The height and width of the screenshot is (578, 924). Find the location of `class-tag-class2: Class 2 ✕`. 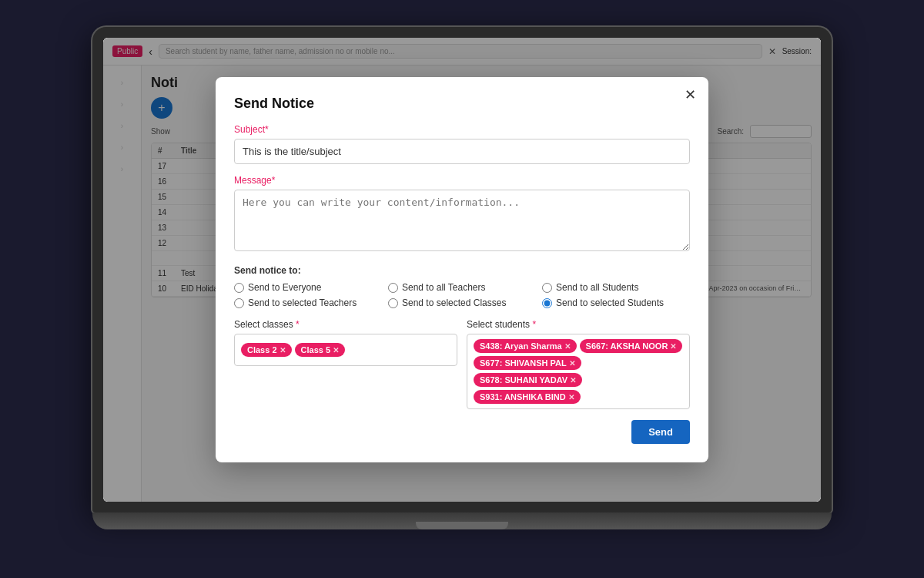

class-tag-class2: Class 2 ✕ is located at coordinates (266, 350).